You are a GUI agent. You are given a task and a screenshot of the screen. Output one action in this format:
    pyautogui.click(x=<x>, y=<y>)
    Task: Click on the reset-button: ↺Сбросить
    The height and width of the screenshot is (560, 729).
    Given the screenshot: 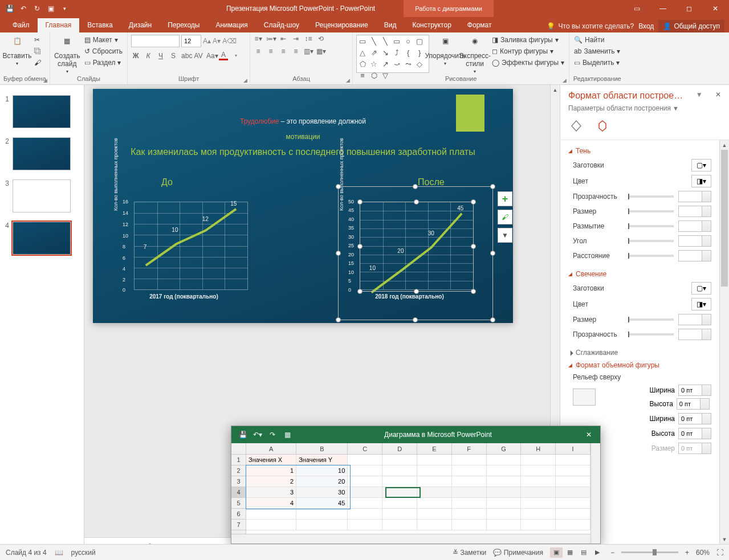 What is the action you would take?
    pyautogui.click(x=104, y=51)
    